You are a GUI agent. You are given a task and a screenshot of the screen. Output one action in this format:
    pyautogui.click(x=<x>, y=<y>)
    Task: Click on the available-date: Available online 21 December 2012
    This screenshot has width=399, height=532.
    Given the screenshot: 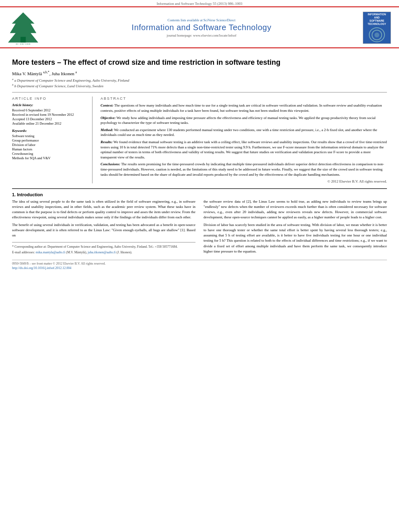 What is the action you would take?
    pyautogui.click(x=49, y=123)
    